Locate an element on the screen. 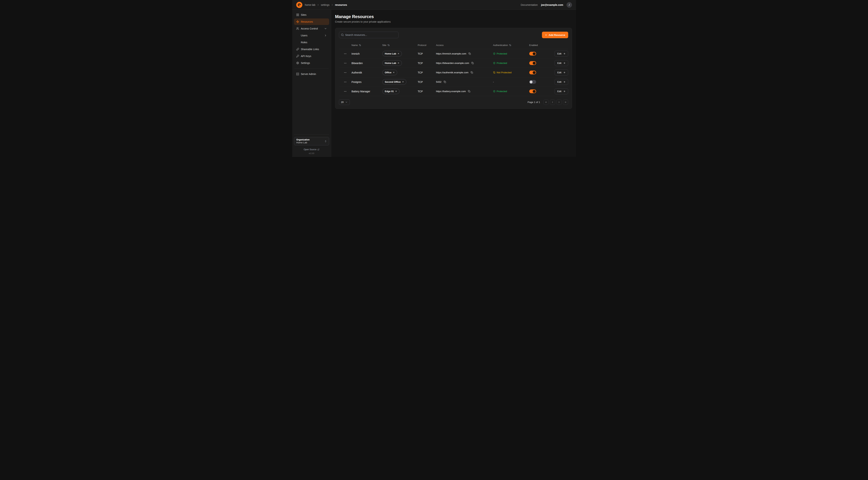  pangolin-logo-icon is located at coordinates (299, 5).